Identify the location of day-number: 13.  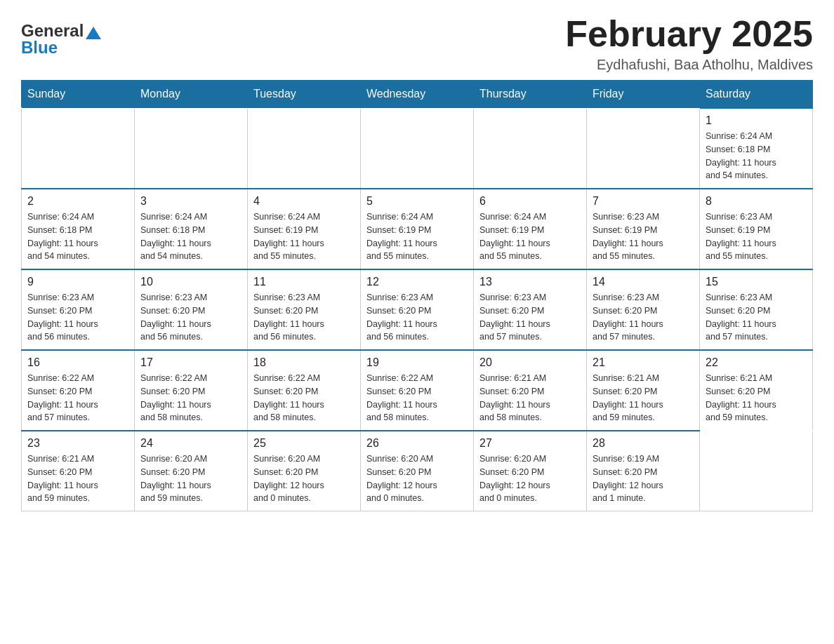
(530, 282).